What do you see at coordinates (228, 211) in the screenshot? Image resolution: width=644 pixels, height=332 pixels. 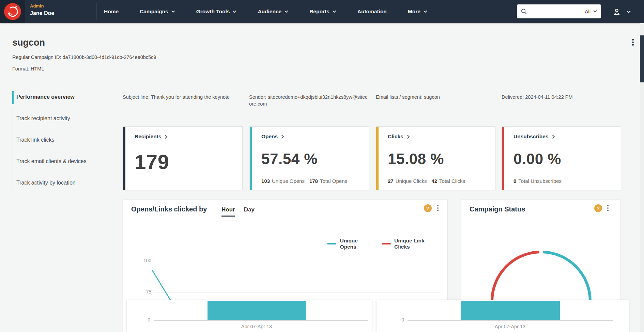 I see `tab-hour: Hour` at bounding box center [228, 211].